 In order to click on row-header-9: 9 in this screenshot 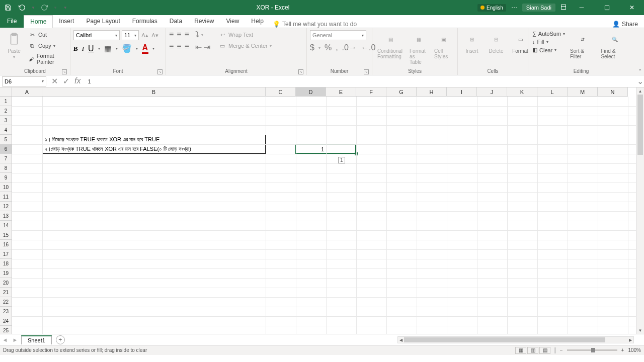, I will do `click(6, 178)`.